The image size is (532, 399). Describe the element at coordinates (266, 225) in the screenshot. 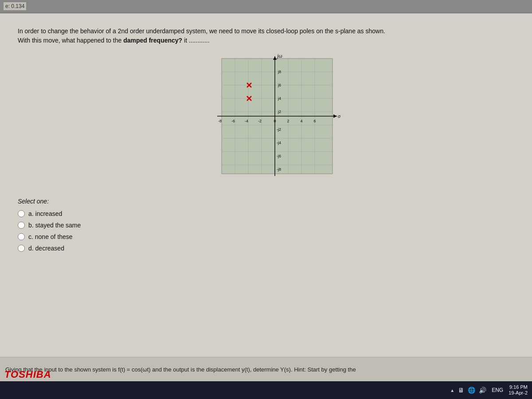

I see `option-b: b. stayed the same` at that location.